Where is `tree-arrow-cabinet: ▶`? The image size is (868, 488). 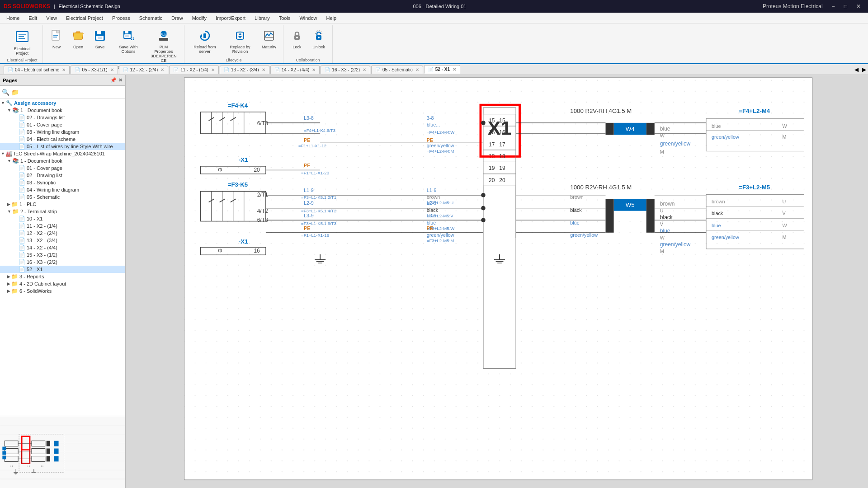 tree-arrow-cabinet: ▶ is located at coordinates (9, 284).